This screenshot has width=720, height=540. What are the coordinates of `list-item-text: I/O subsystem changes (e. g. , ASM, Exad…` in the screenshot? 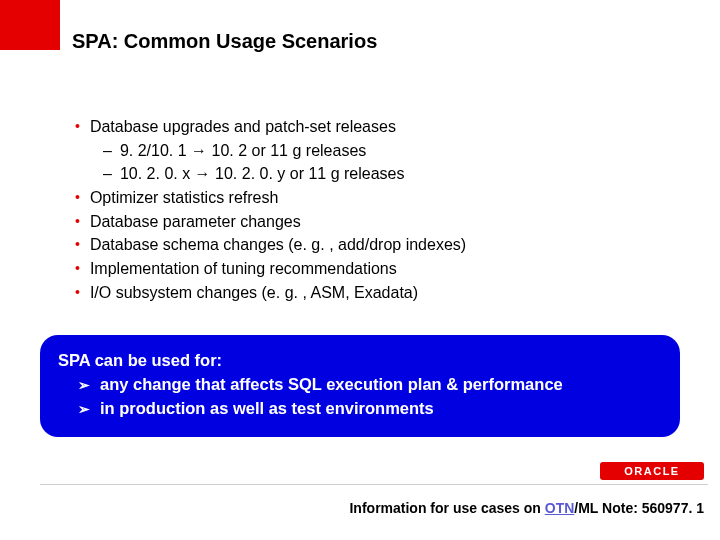 It's located at (254, 293).